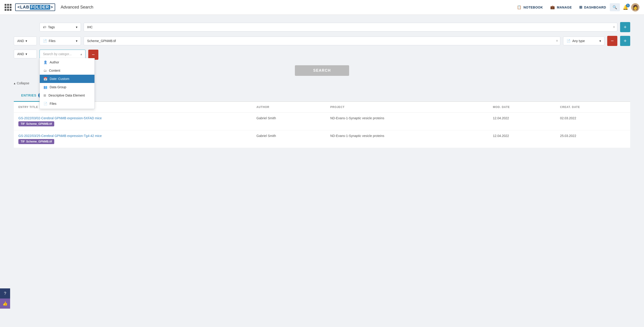  Describe the element at coordinates (636, 8) in the screenshot. I see `avatar: 👩` at that location.